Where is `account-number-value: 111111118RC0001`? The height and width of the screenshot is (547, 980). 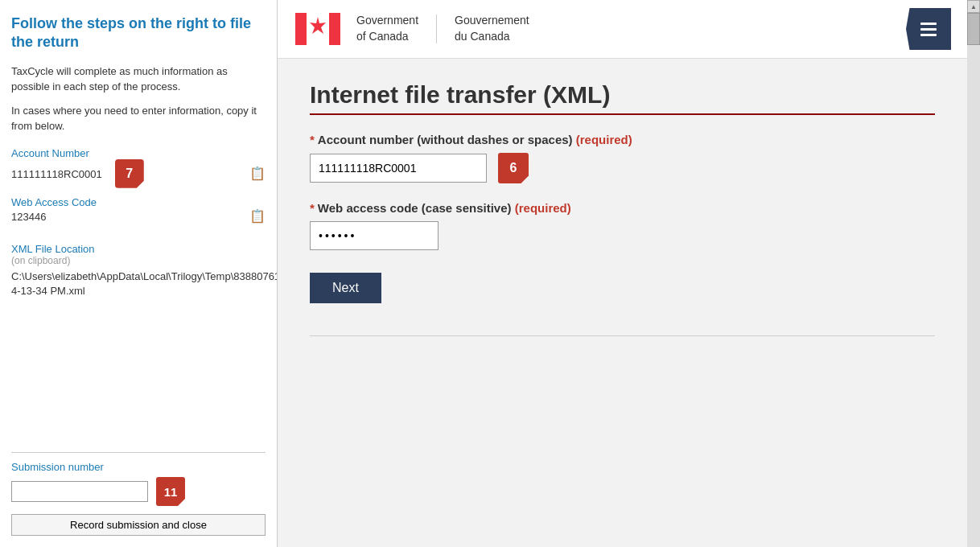
account-number-value: 111111118RC0001 is located at coordinates (56, 174).